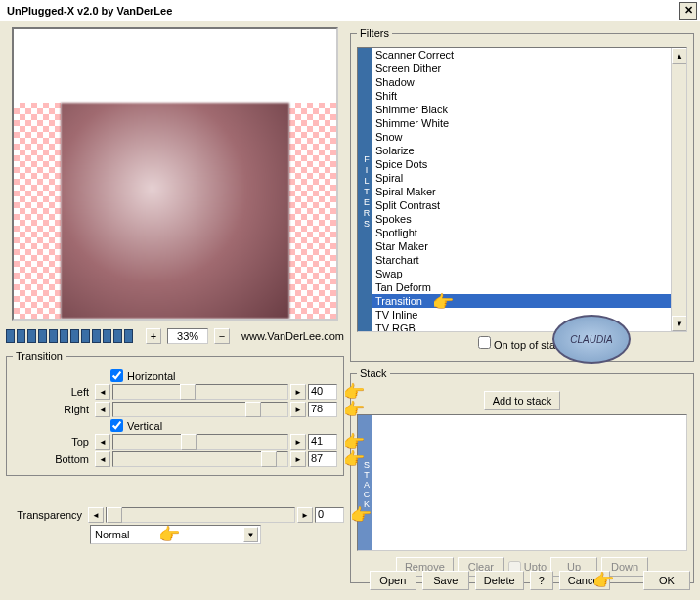 This screenshot has width=700, height=600. I want to click on filter-item: Snow, so click(521, 137).